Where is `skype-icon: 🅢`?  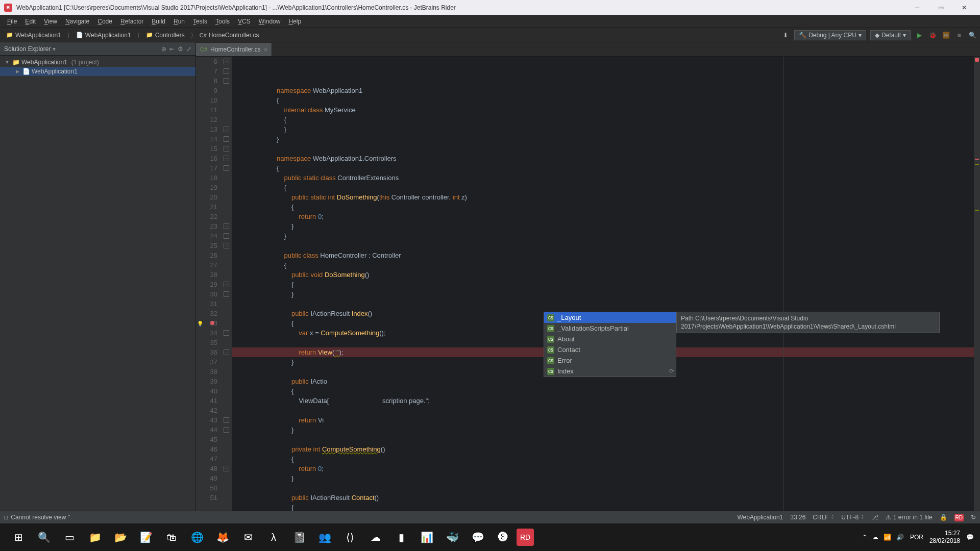
skype-icon: 🅢 is located at coordinates (503, 537).